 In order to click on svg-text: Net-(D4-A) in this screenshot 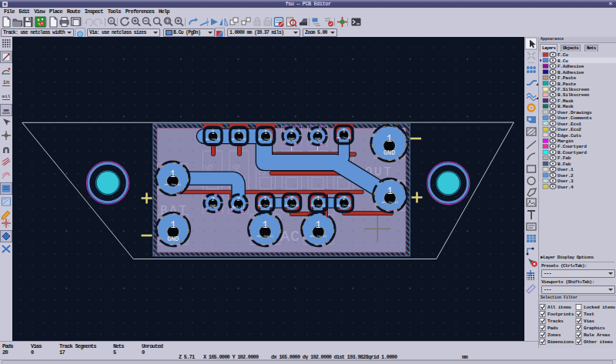, I will do `click(265, 205)`.